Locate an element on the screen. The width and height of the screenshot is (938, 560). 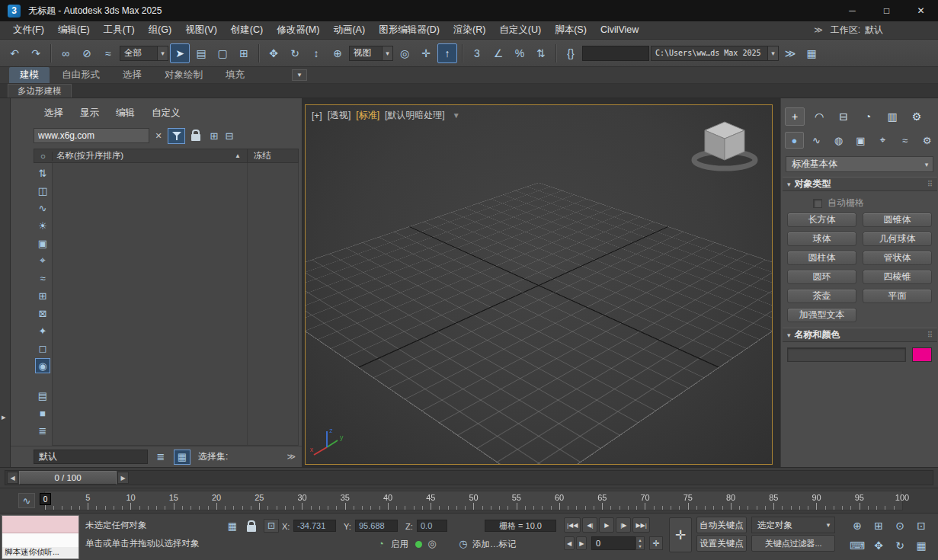
ribbon-collapse-icon: ▼ is located at coordinates (299, 75).